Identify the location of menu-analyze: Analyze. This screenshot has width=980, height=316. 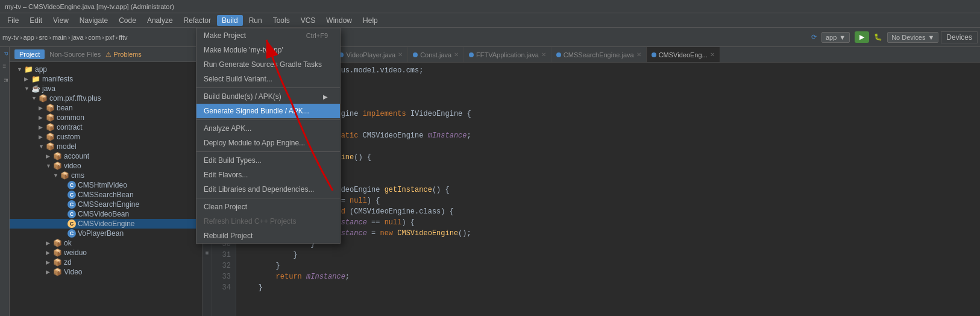
(160, 21).